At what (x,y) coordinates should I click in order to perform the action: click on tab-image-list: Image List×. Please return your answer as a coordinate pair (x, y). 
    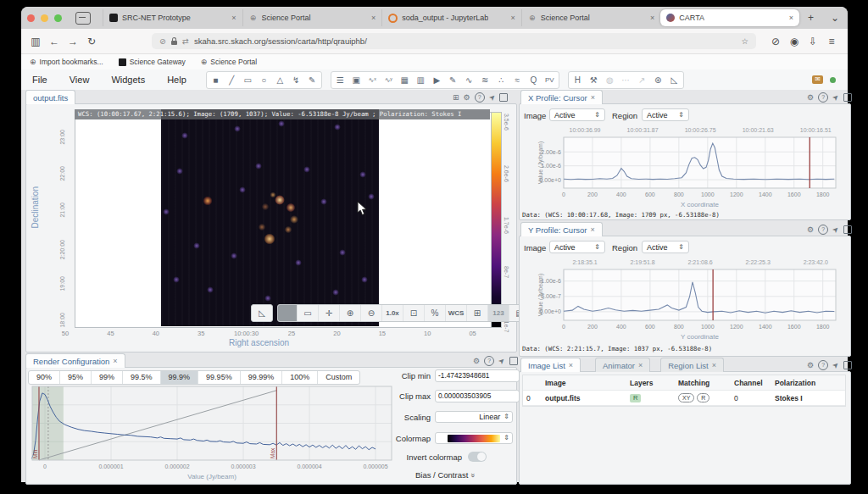
    Looking at the image, I should click on (551, 364).